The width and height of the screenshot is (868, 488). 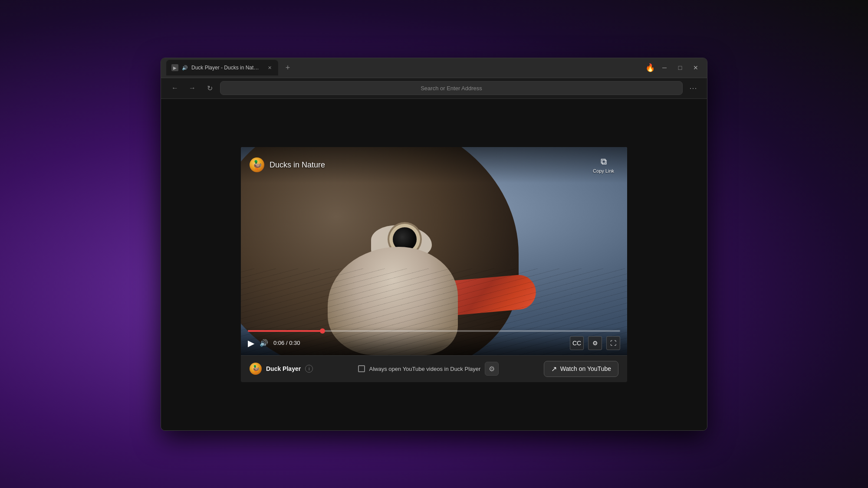 I want to click on menu-button: ⋯, so click(x=693, y=88).